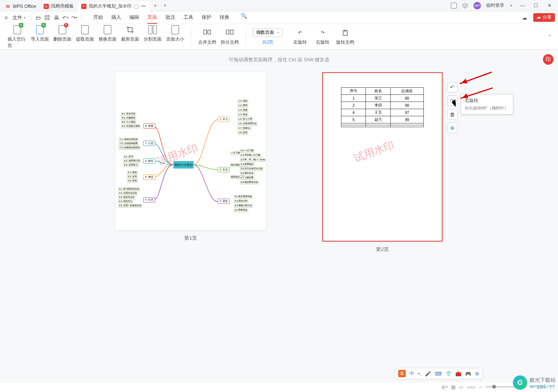  Describe the element at coordinates (438, 374) in the screenshot. I see `ime-keyboard-icon: ⌨` at that location.